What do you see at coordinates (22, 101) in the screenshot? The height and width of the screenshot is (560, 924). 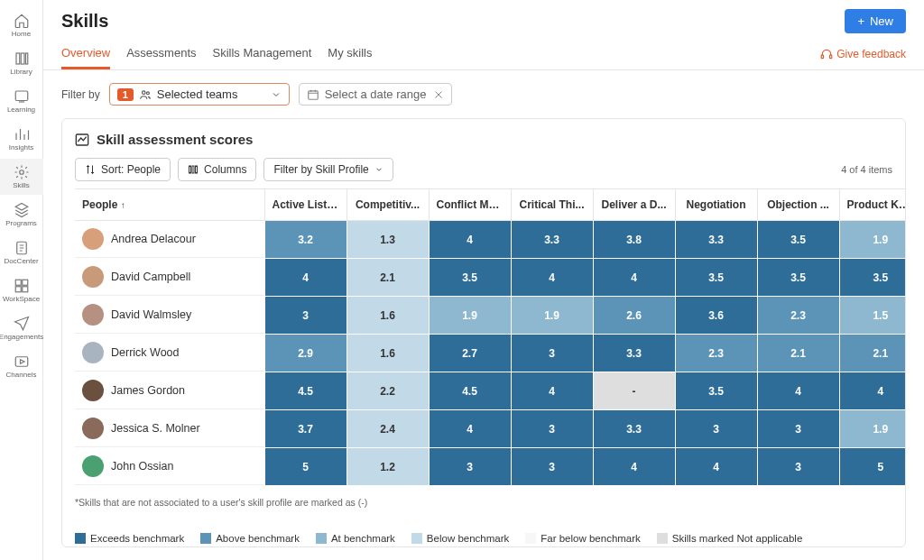 I see `sidebar-item-learning: Learning` at bounding box center [22, 101].